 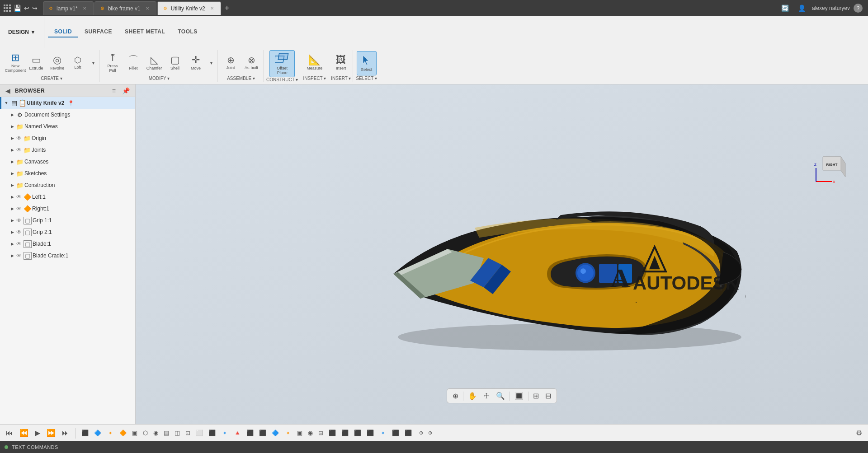 What do you see at coordinates (802, 8) in the screenshot?
I see `account-button: 👤` at bounding box center [802, 8].